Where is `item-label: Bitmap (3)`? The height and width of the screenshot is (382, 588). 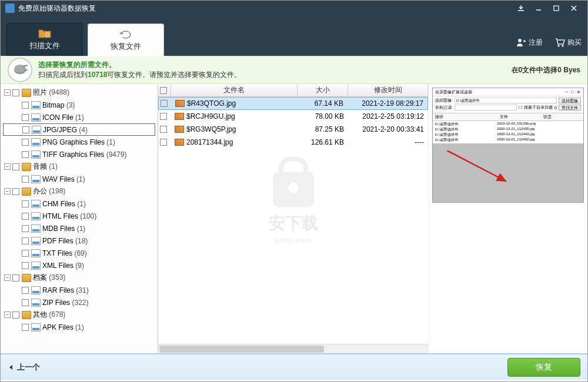
item-label: Bitmap (3) is located at coordinates (98, 105).